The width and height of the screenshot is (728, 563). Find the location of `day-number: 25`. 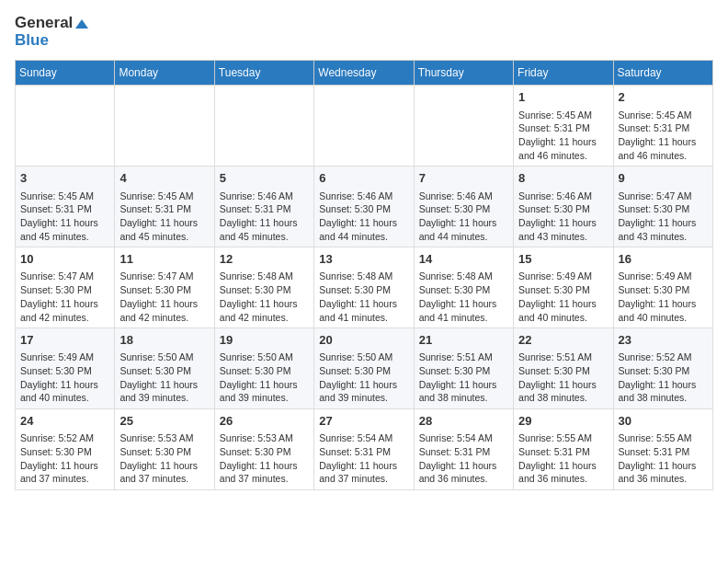

day-number: 25 is located at coordinates (164, 421).